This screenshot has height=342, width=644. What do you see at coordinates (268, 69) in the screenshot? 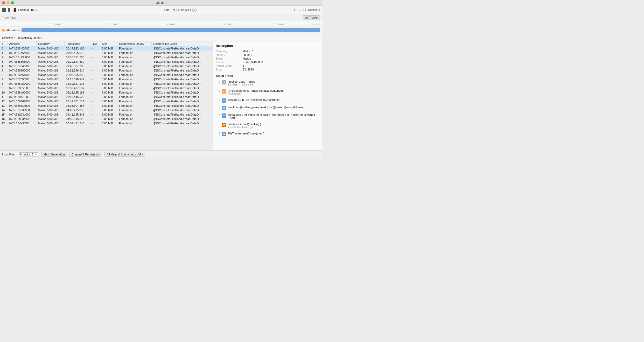
I see `desc-size-row: Size: 5242880` at bounding box center [268, 69].